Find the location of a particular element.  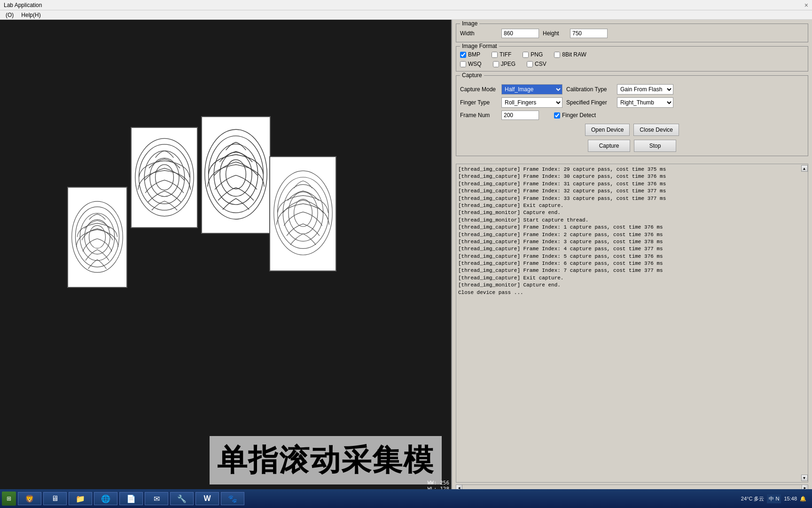

csv-checkbox is located at coordinates (530, 64).